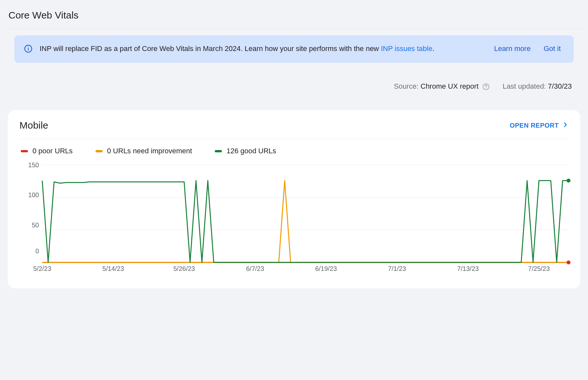 This screenshot has height=380, width=588. What do you see at coordinates (528, 49) in the screenshot?
I see `banner-actions: Learn more Got it` at bounding box center [528, 49].